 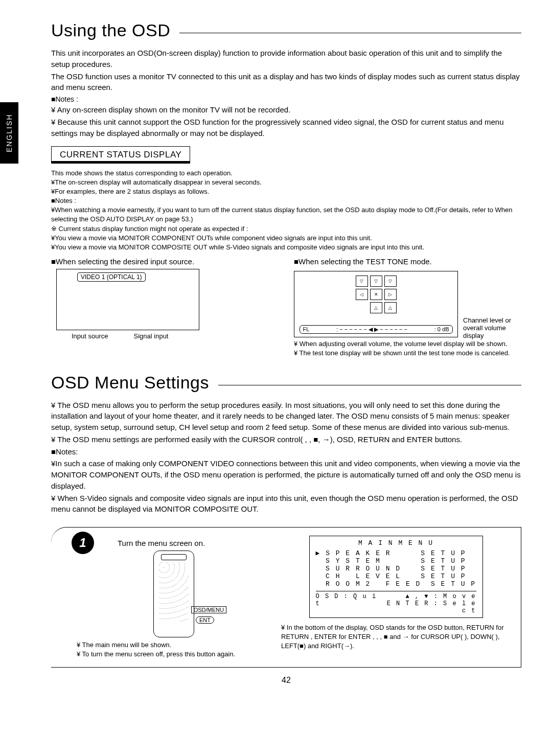 What do you see at coordinates (286, 452) in the screenshot?
I see `osd-notes-label: ■Notes:` at bounding box center [286, 452].